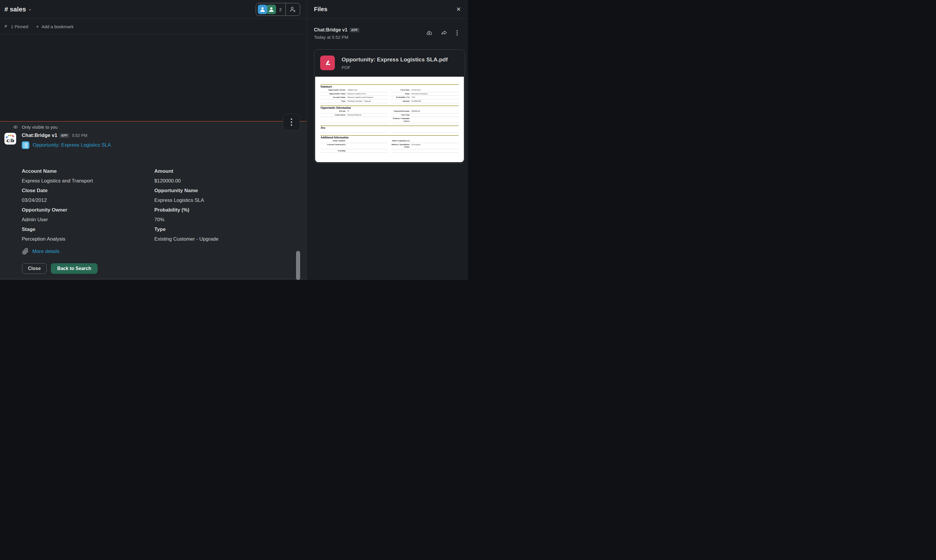 This screenshot has height=560, width=936. Describe the element at coordinates (390, 98) in the screenshot. I see `pdf-row: Account NameExpress Logistics and Transp…` at that location.